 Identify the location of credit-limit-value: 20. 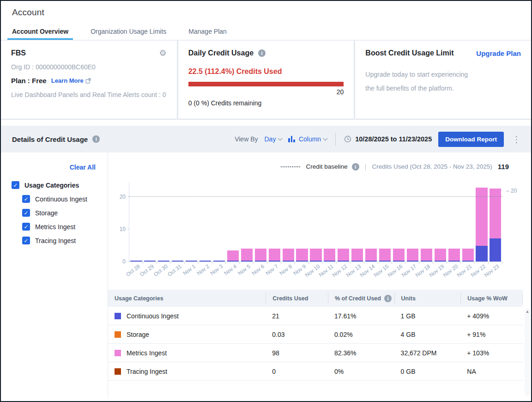
(266, 92).